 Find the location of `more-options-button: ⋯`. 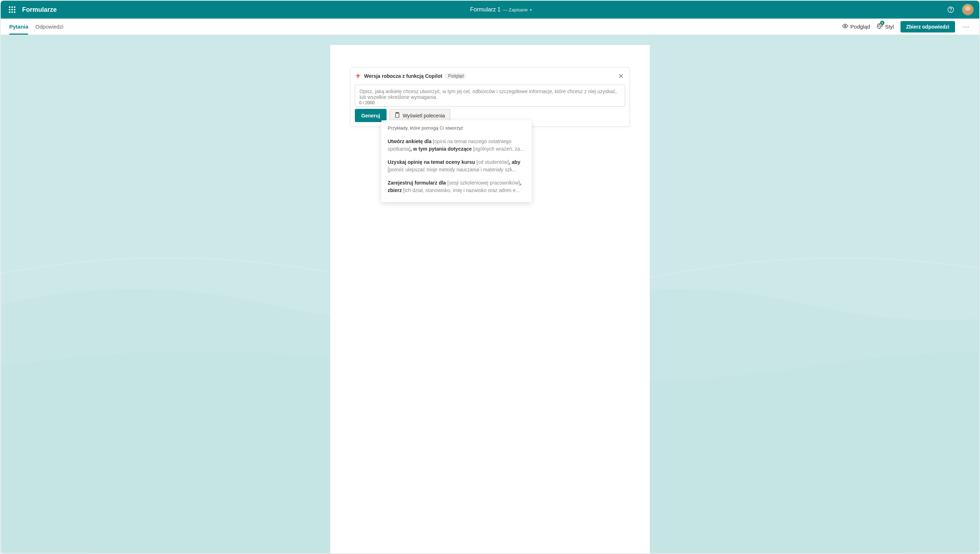

more-options-button: ⋯ is located at coordinates (966, 27).